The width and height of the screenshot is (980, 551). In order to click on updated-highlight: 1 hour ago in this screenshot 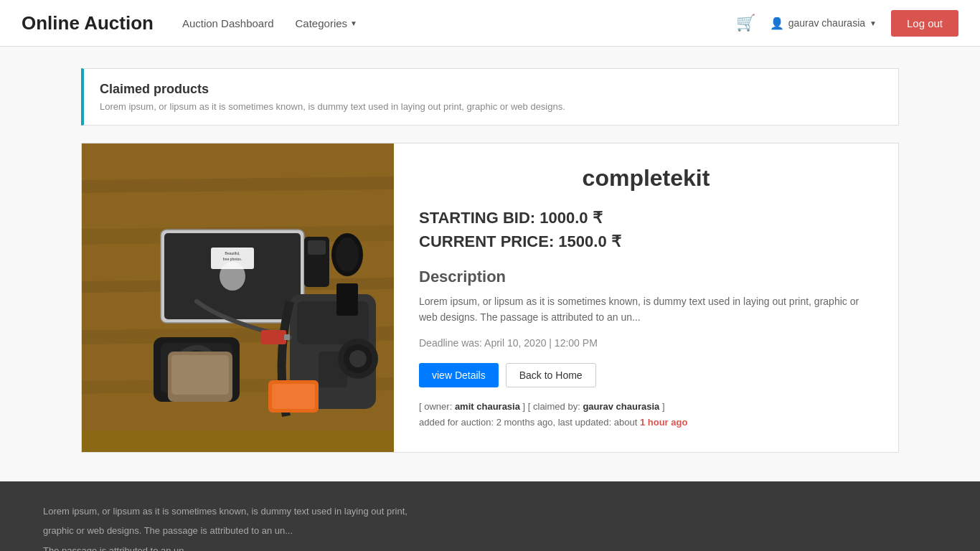, I will do `click(664, 422)`.